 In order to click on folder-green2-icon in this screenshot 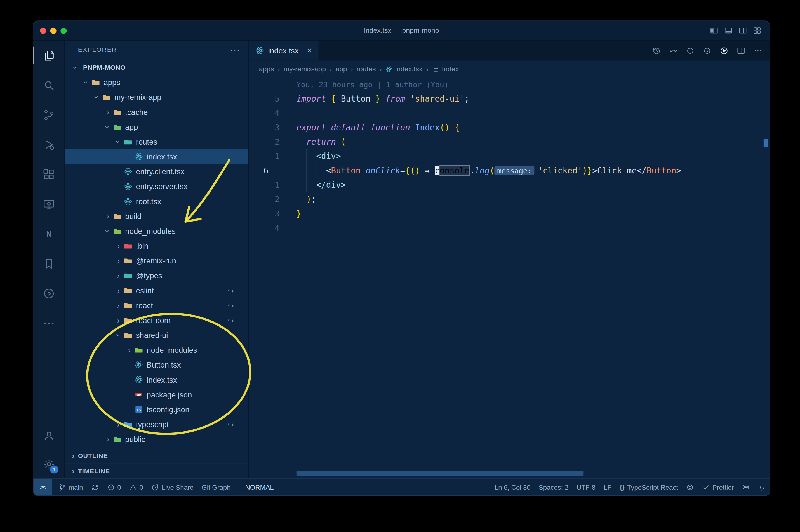, I will do `click(138, 350)`.